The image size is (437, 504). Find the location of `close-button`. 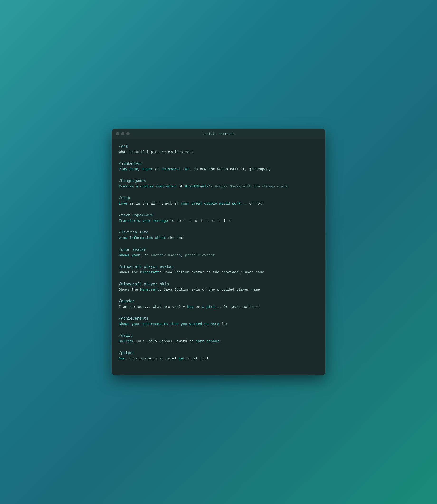

close-button is located at coordinates (118, 134).